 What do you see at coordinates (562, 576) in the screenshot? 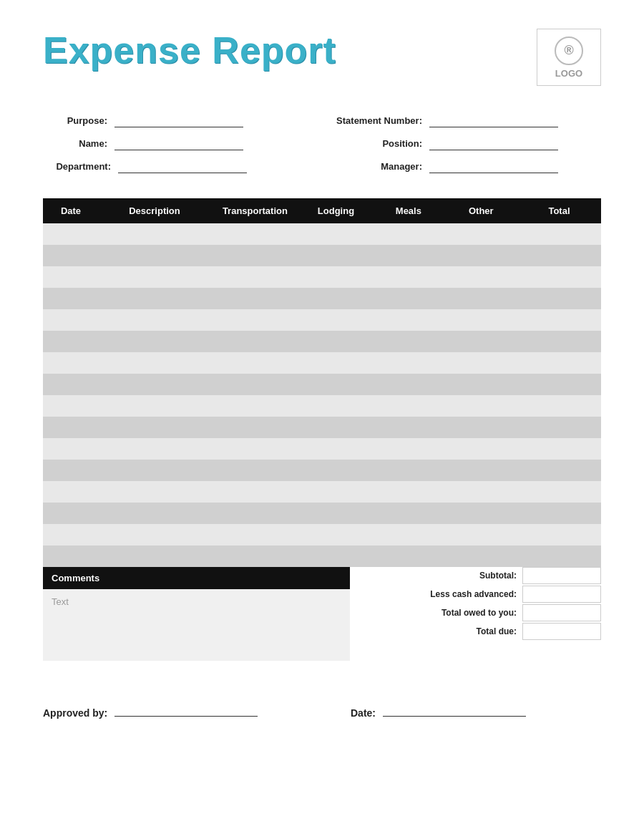
I see `subtotal-box` at bounding box center [562, 576].